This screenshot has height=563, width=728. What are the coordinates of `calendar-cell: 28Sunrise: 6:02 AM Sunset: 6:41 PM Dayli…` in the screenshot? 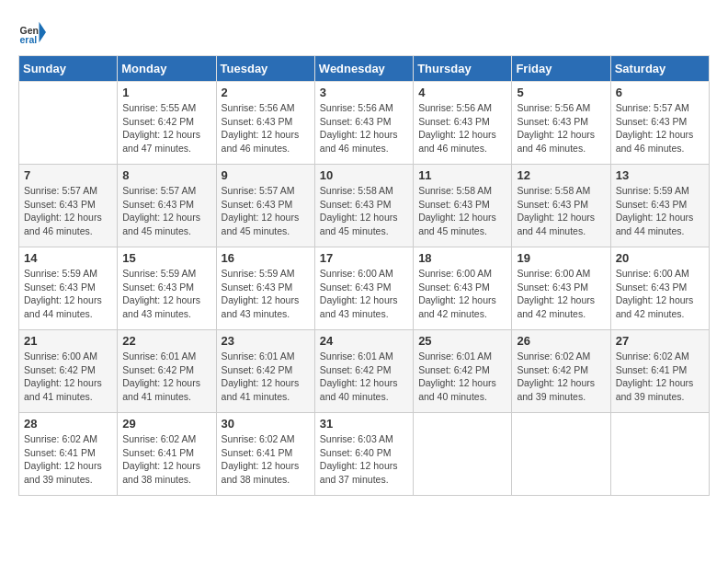 It's located at (68, 454).